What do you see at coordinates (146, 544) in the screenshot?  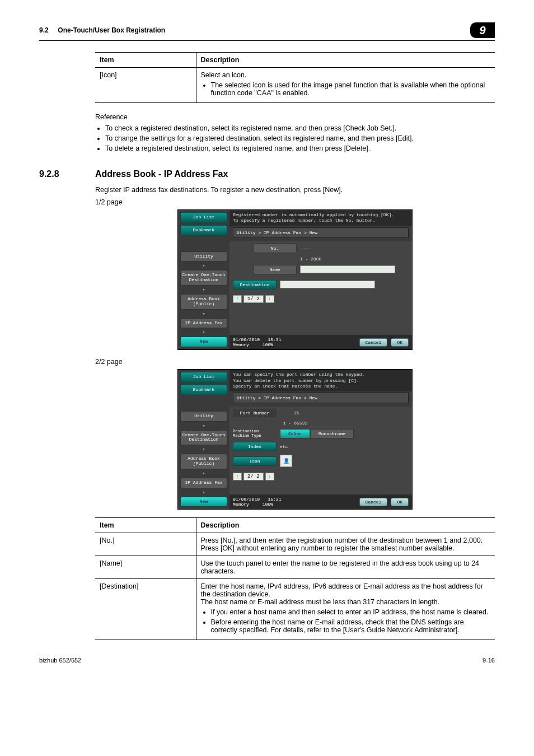 I see `cell-item: [No.]` at bounding box center [146, 544].